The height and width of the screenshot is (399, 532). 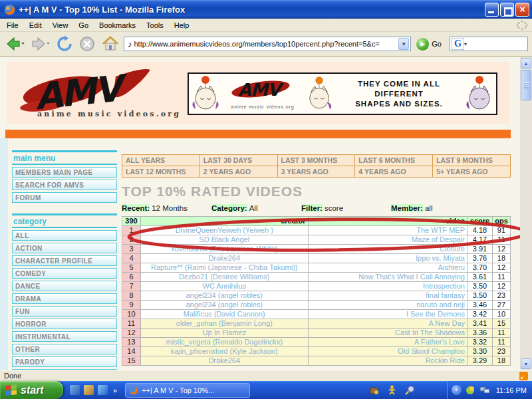 What do you see at coordinates (161, 172) in the screenshot?
I see `time-filter-last-12-months: LAST 12 MONTHS` at bounding box center [161, 172].